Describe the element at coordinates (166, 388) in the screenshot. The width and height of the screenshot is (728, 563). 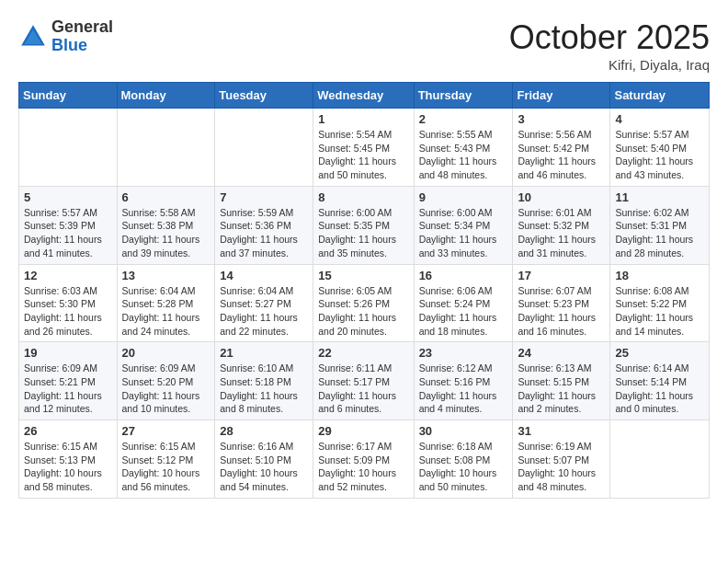
I see `day-info: Sunrise: 6:09 AM Sunset: 5:20 PM Dayligh…` at that location.